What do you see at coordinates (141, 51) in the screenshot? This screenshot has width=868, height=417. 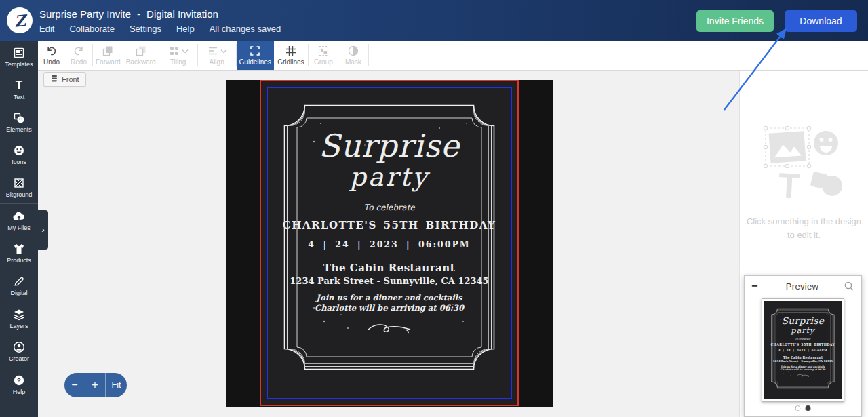 I see `send-backward-icon` at bounding box center [141, 51].